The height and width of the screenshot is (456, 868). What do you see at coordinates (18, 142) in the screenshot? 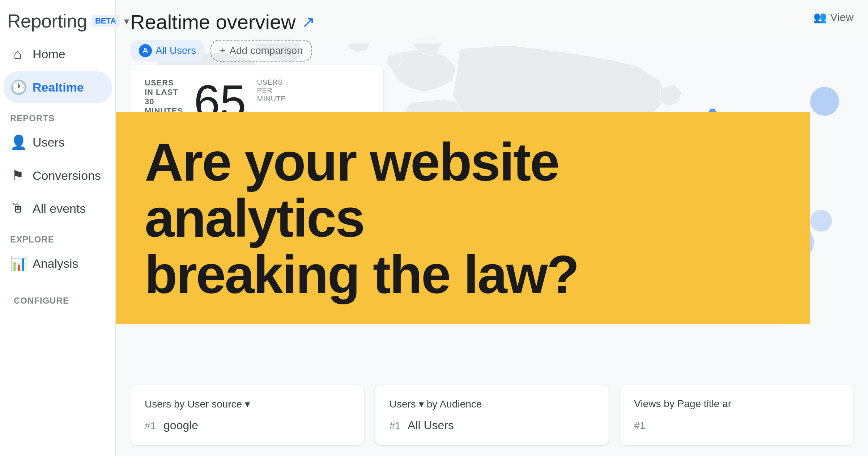
I see `user-icon: 👤` at bounding box center [18, 142].